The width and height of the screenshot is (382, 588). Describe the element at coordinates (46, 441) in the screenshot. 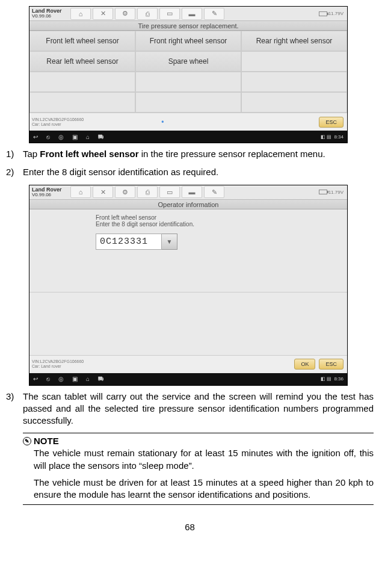

I see `note-label: NOTE` at that location.